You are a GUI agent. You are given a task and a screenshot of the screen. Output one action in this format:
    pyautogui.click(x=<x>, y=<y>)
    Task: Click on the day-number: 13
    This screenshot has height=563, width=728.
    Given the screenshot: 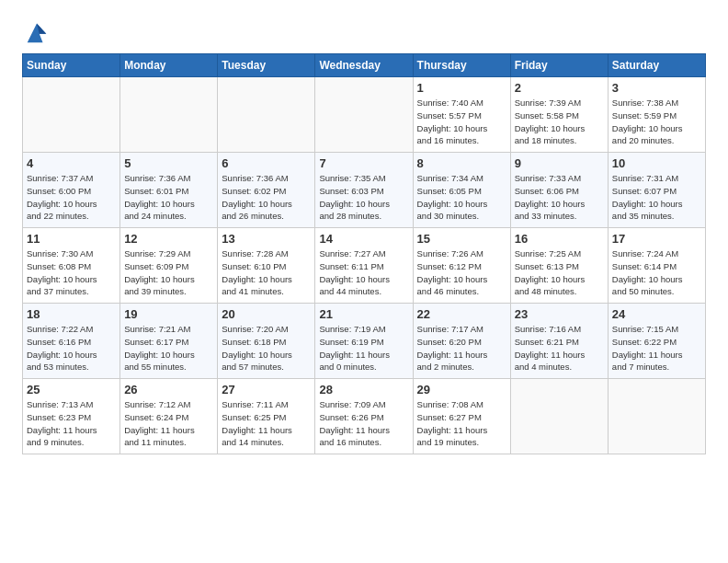 What is the action you would take?
    pyautogui.click(x=267, y=239)
    